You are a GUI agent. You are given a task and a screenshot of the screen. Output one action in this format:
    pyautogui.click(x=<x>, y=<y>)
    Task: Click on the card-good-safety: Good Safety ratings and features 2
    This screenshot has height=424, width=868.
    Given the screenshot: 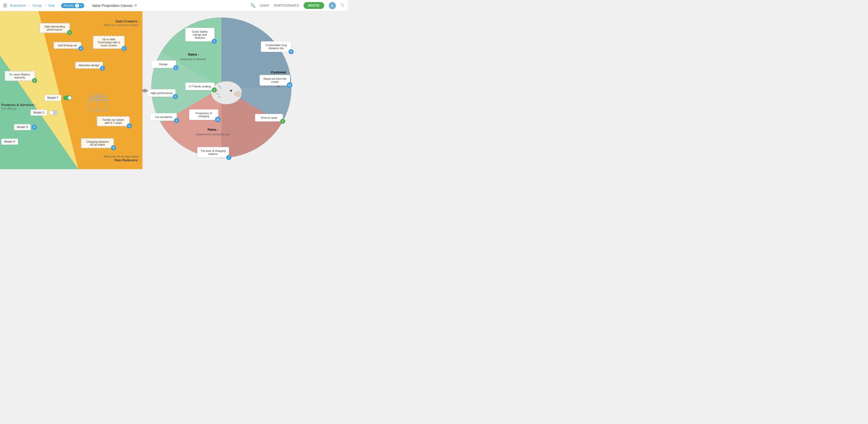 What is the action you would take?
    pyautogui.click(x=200, y=34)
    